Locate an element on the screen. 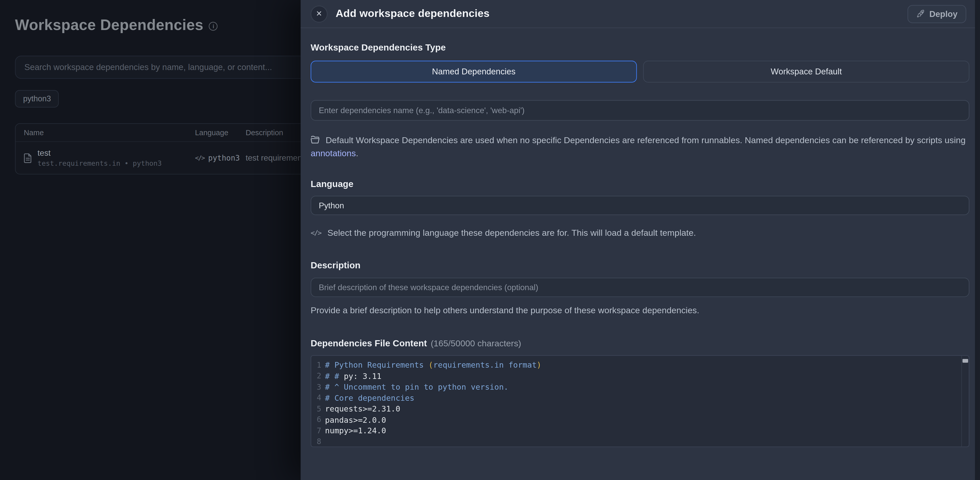 The height and width of the screenshot is (480, 980). row-description: test requirements is located at coordinates (273, 158).